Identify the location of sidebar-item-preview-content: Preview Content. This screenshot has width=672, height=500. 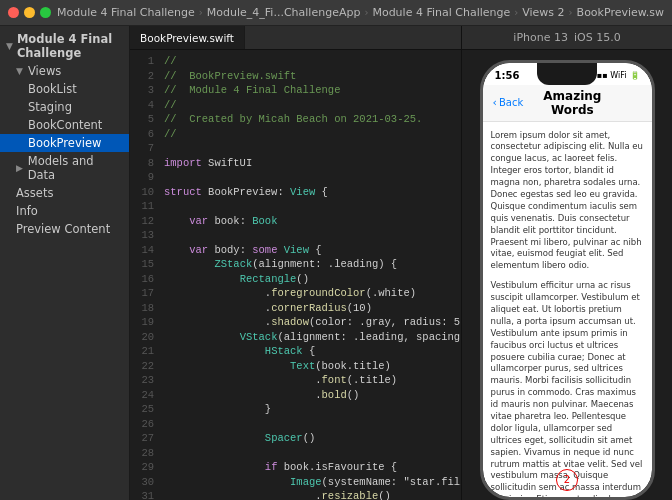
(64, 229).